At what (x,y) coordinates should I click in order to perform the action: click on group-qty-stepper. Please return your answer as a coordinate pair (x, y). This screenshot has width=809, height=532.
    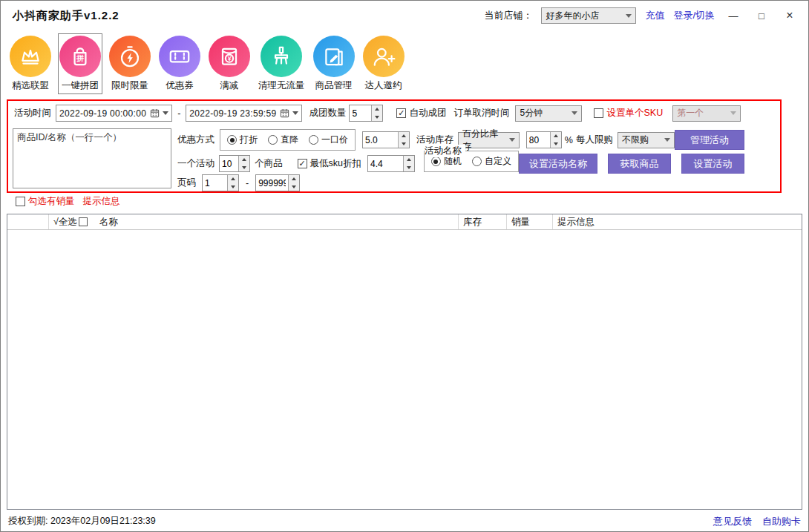
    Looking at the image, I should click on (366, 113).